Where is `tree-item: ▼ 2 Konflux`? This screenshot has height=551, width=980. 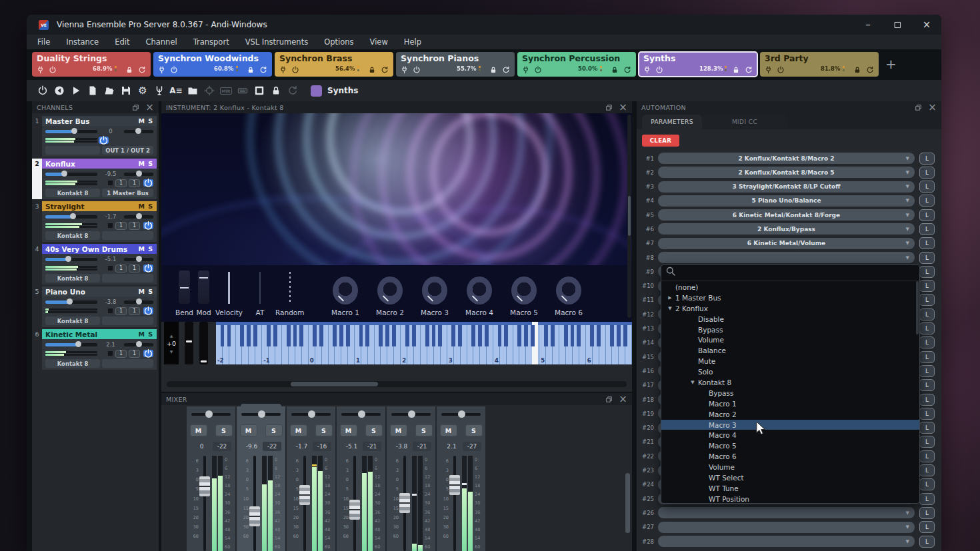 tree-item: ▼ 2 Konflux is located at coordinates (791, 308).